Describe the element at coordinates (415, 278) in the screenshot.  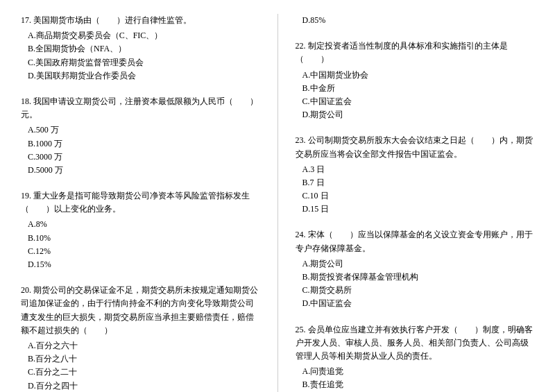
I see `q24-optB: B.期货投资者保障基金管理机构` at that location.